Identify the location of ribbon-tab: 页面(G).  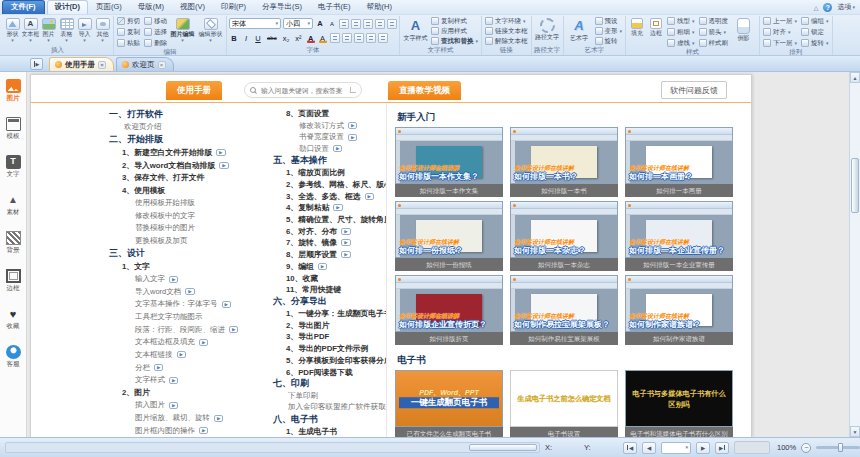
(109, 7).